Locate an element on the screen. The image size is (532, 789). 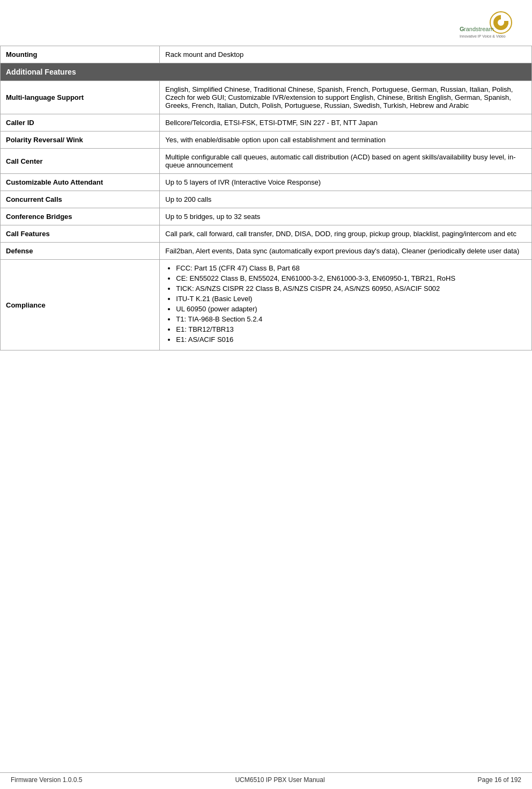
compliance-label: Compliance is located at coordinates (80, 305).